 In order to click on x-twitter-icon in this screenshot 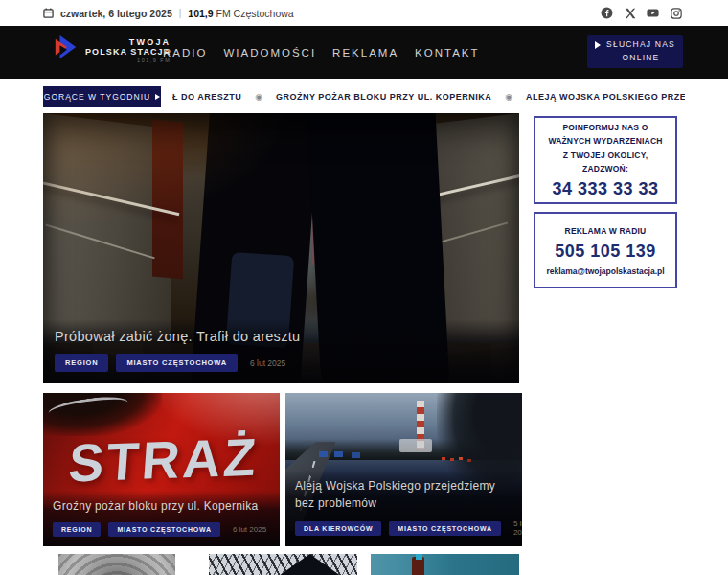, I will do `click(630, 13)`.